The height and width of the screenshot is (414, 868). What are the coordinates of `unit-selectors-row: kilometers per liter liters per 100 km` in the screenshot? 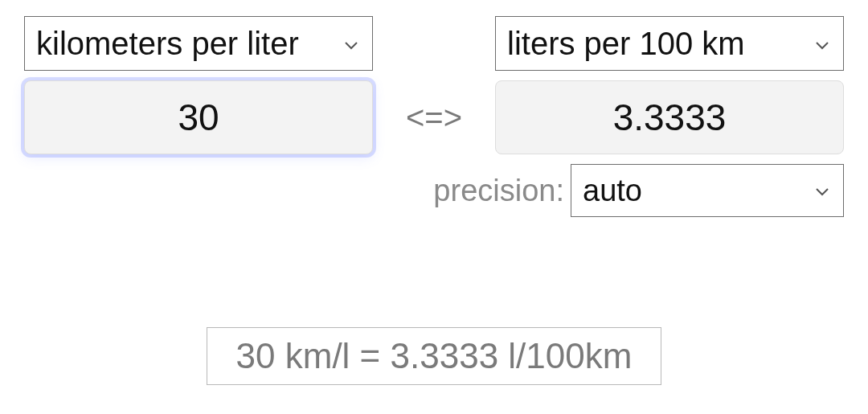 It's located at (434, 43).